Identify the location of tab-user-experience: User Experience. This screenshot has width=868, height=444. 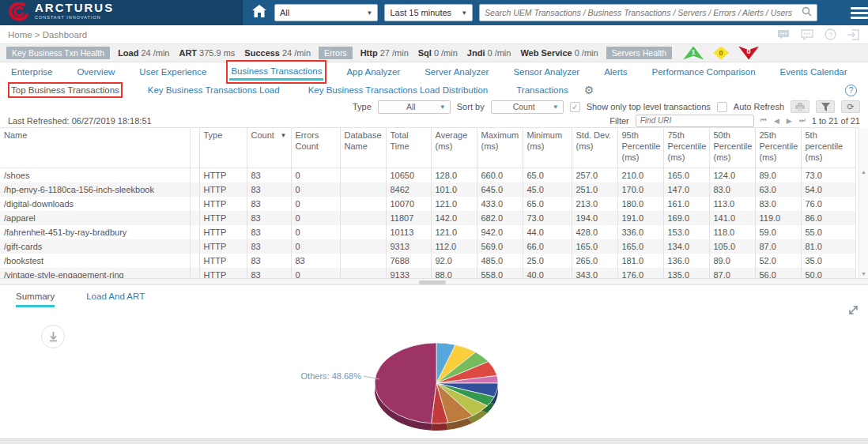
(172, 71).